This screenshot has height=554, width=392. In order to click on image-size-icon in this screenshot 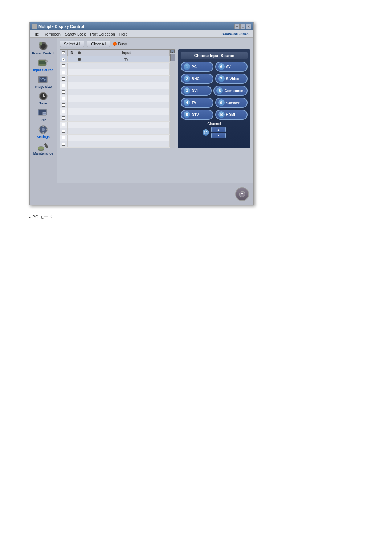, I will do `click(43, 79)`.